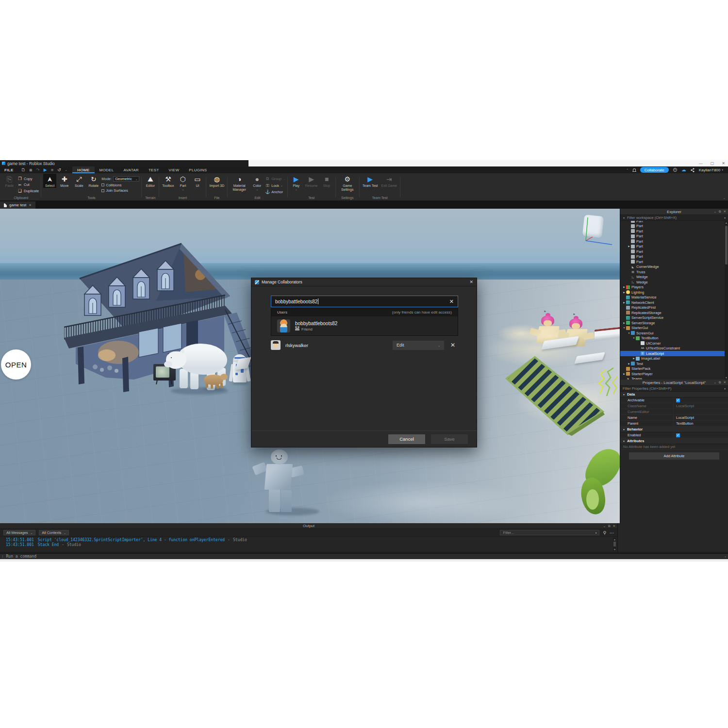  Describe the element at coordinates (674, 339) in the screenshot. I see `tree-item-textbutton: ▼TextButton` at that location.